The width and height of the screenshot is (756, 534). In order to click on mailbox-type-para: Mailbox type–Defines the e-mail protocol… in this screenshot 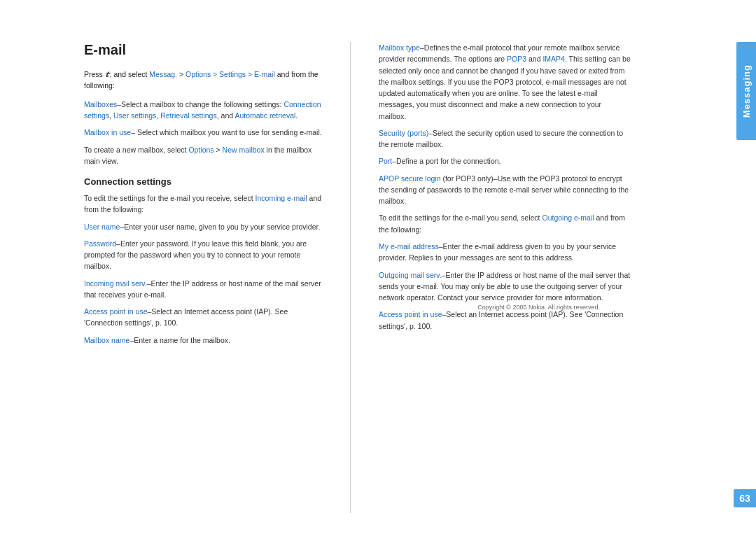, I will do `click(505, 82)`.